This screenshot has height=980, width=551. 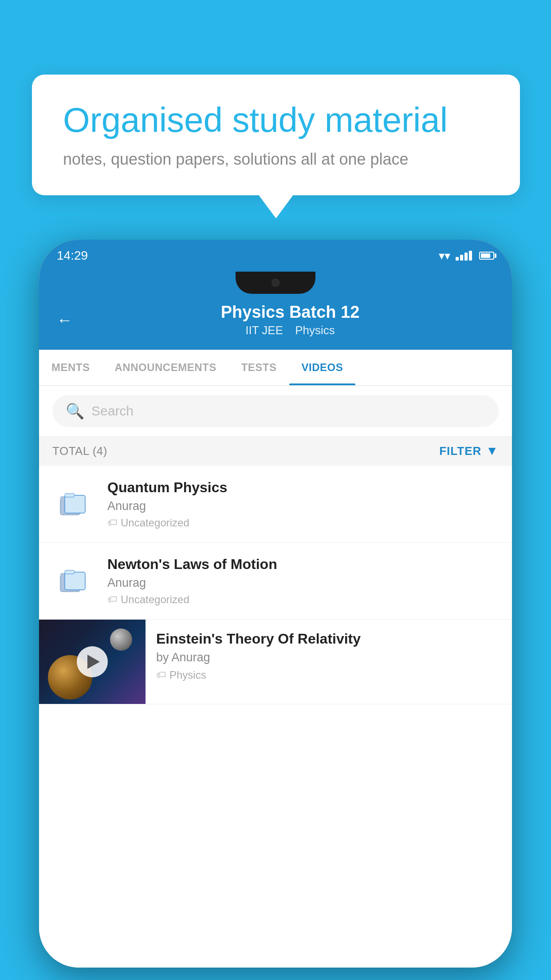 I want to click on video-author-2: Anurag, so click(x=303, y=583).